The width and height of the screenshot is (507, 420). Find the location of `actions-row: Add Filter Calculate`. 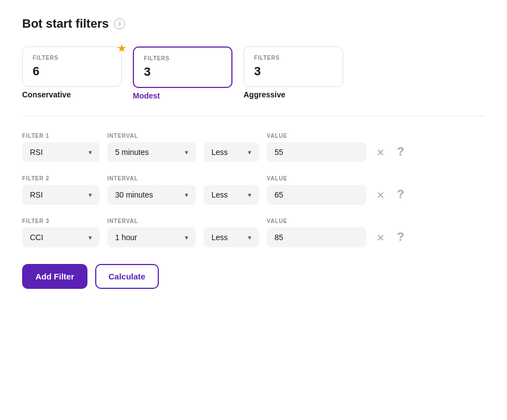

actions-row: Add Filter Calculate is located at coordinates (254, 277).